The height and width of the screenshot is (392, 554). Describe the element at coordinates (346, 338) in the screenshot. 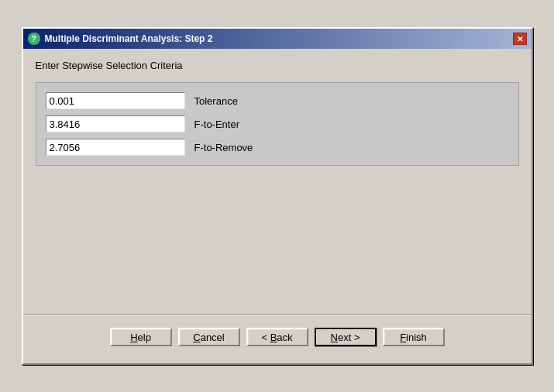

I see `next-label: Next >` at that location.